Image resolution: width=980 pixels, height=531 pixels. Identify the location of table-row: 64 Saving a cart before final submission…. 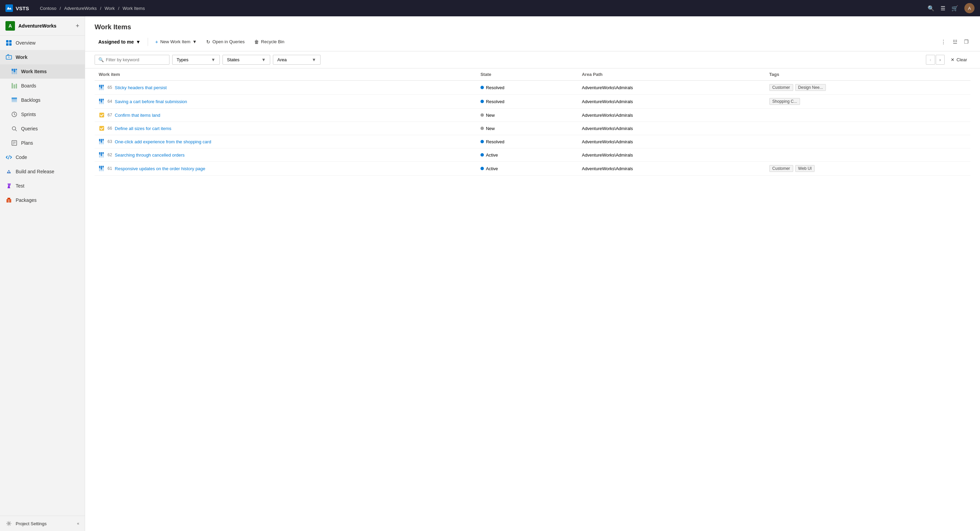
(533, 102).